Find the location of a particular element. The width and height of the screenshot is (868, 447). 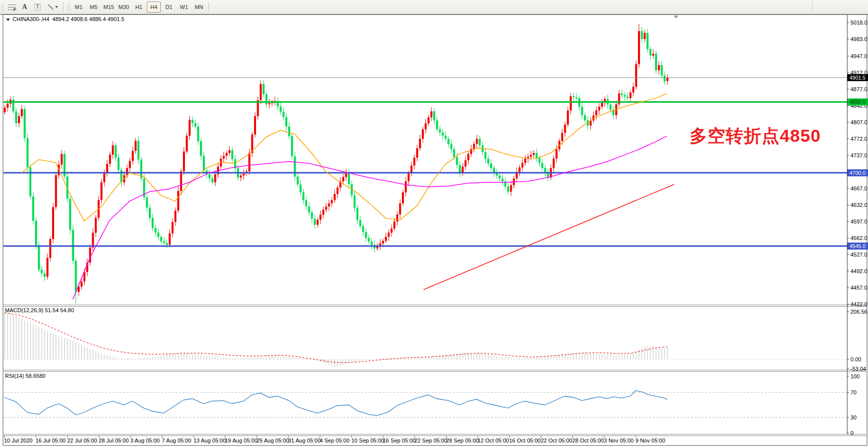

price-axis-label: 5018.0 is located at coordinates (859, 23).